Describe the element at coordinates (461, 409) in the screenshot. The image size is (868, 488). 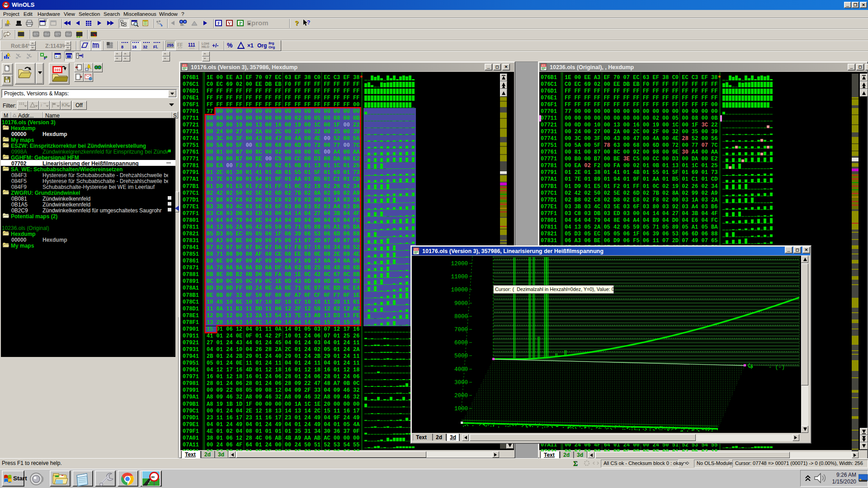
I see `svg-text: 1000` at that location.